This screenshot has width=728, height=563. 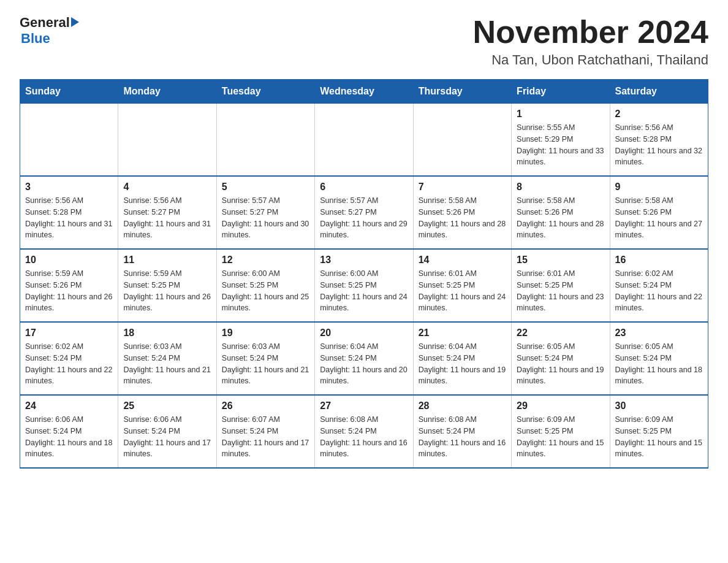 What do you see at coordinates (560, 260) in the screenshot?
I see `day-number: 15` at bounding box center [560, 260].